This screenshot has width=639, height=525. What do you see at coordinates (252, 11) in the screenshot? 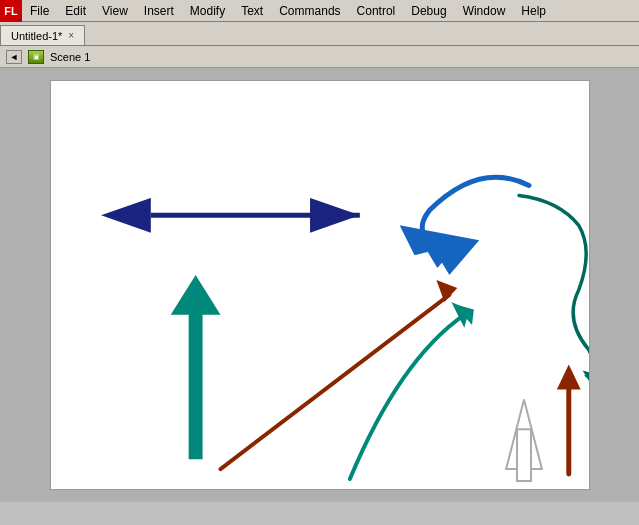
I see `menu-text: Text` at bounding box center [252, 11].